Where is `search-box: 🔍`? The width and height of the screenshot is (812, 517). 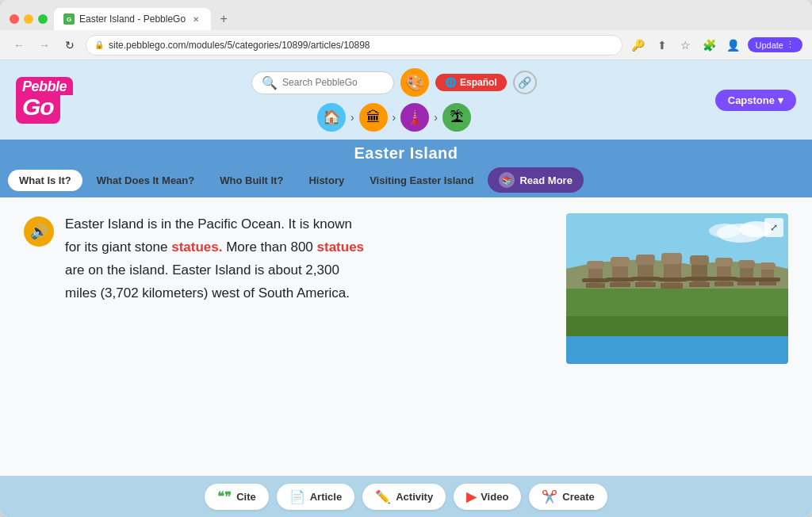 search-box: 🔍 is located at coordinates (323, 82).